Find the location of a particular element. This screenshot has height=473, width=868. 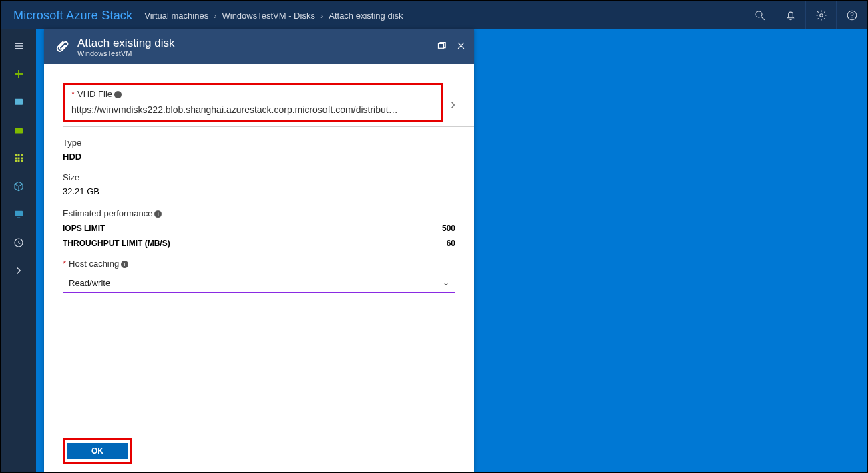

open-vhd-picker-icon: › is located at coordinates (453, 104).